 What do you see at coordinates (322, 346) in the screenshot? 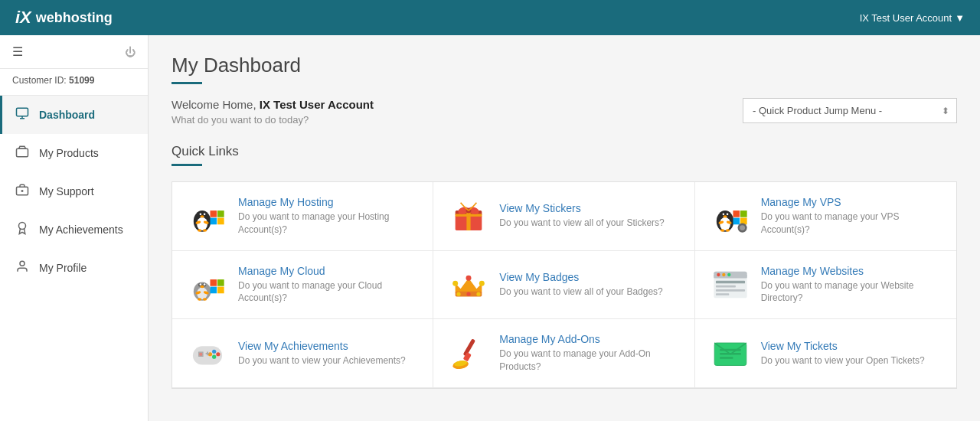
I see `achievements-ql-title: View My Achievements` at bounding box center [322, 346].